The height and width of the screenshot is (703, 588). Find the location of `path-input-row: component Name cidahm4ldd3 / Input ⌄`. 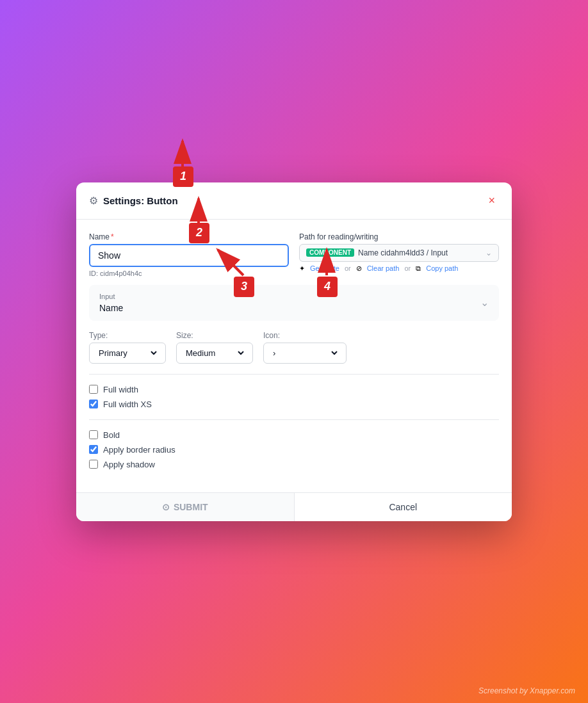

path-input-row: component Name cidahm4ldd3 / Input ⌄ is located at coordinates (399, 253).